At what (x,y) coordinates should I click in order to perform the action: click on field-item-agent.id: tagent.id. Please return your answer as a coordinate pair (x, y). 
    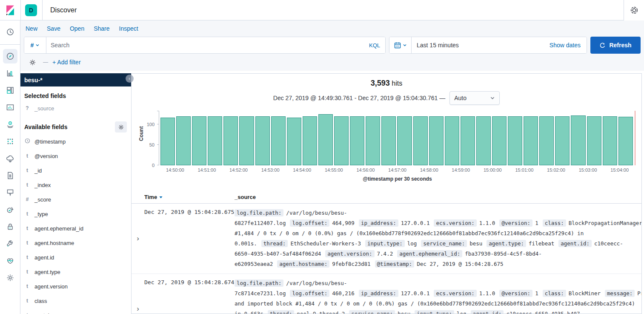
    Looking at the image, I should click on (77, 257).